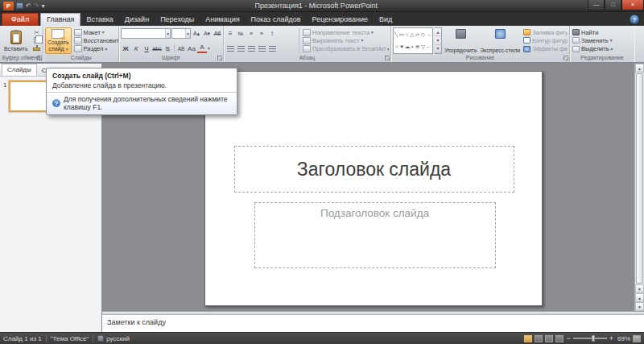 This screenshot has width=644, height=344. What do you see at coordinates (423, 47) in the screenshot?
I see `shape-triangle-down: ▽` at bounding box center [423, 47].